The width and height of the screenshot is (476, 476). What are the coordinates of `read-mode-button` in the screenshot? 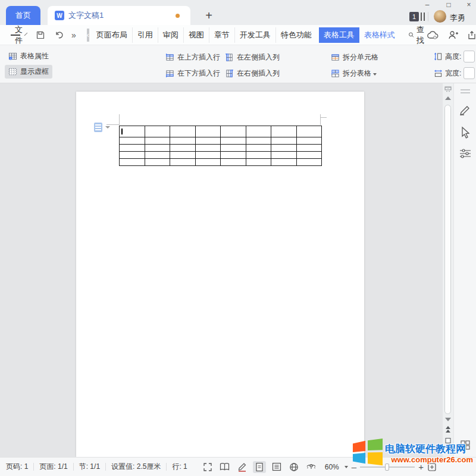 It's located at (225, 467).